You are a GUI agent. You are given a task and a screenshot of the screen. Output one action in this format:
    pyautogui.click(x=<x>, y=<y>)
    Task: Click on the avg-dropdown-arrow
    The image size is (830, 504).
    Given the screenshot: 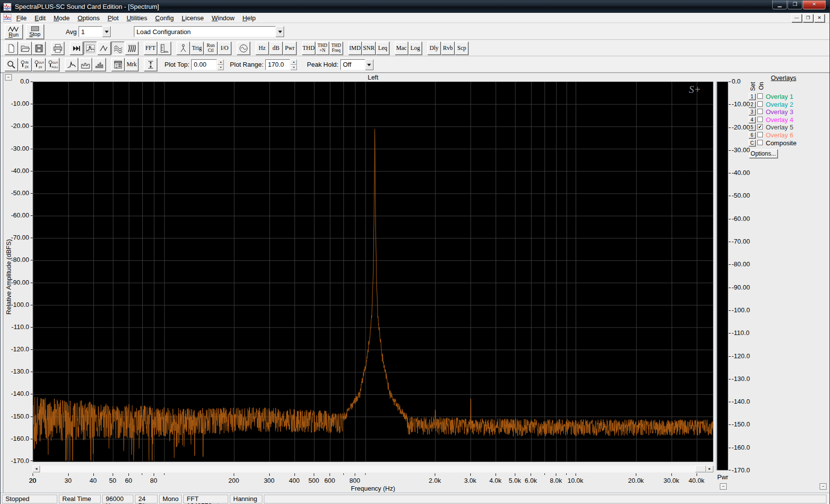 What is the action you would take?
    pyautogui.click(x=107, y=32)
    